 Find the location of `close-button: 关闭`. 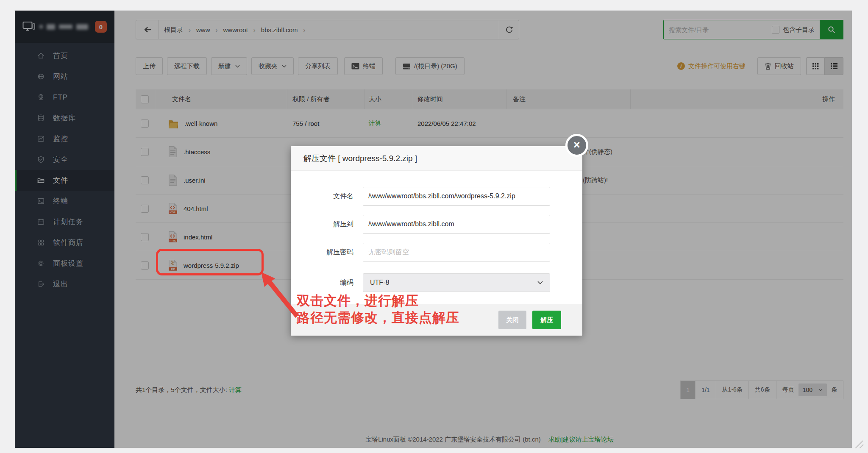

close-button: 关闭 is located at coordinates (512, 320).